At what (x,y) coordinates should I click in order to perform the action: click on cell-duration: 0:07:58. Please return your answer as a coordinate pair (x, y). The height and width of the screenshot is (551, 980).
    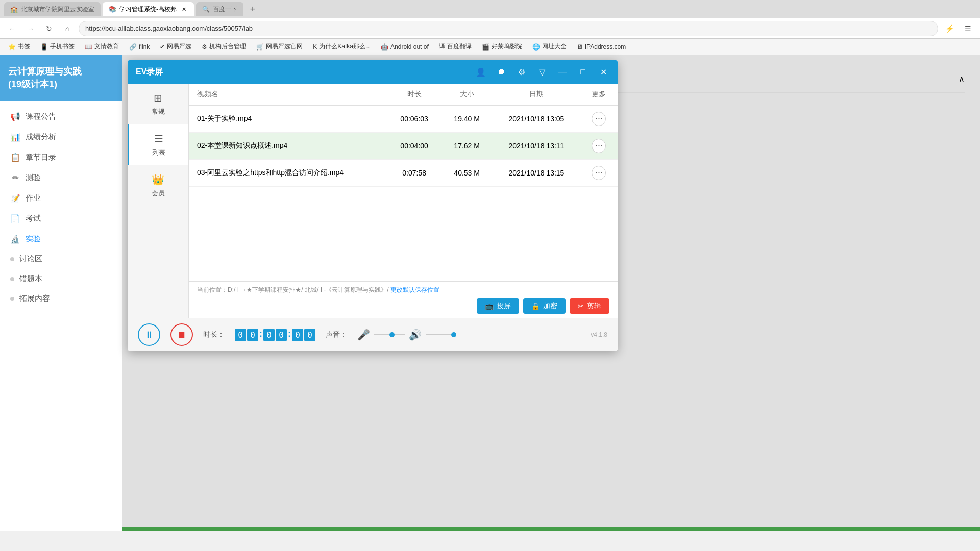
    Looking at the image, I should click on (414, 173).